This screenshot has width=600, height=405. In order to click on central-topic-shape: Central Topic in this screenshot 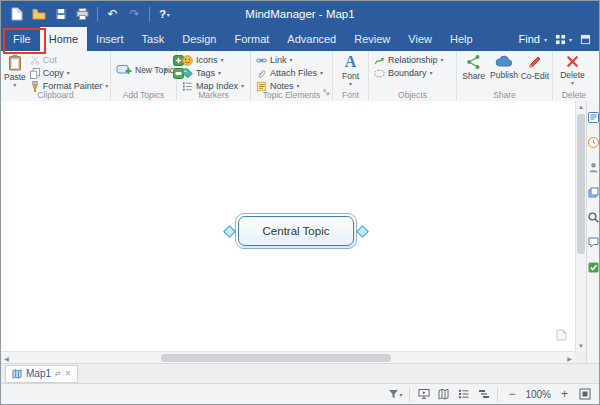, I will do `click(296, 231)`.